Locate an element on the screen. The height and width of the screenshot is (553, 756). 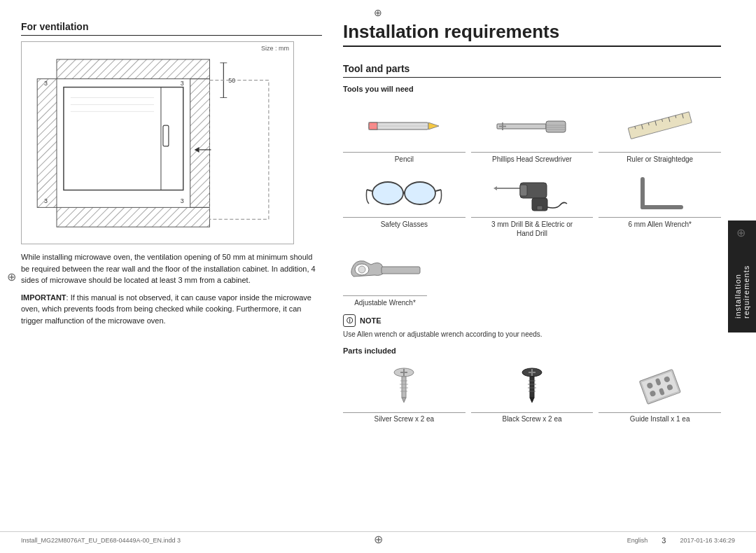
reg-mark-right: ⊕ is located at coordinates (741, 232).